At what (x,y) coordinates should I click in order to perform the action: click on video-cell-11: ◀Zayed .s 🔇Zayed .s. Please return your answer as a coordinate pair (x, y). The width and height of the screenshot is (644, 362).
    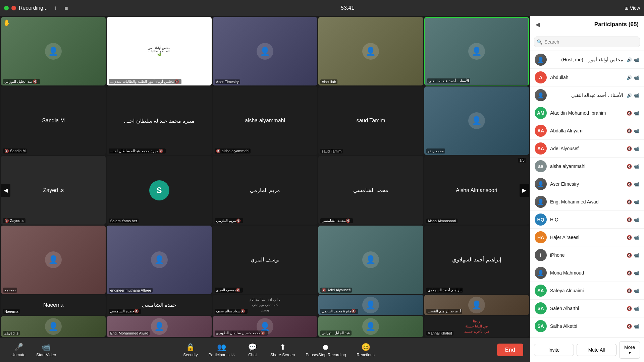
    Looking at the image, I should click on (53, 190).